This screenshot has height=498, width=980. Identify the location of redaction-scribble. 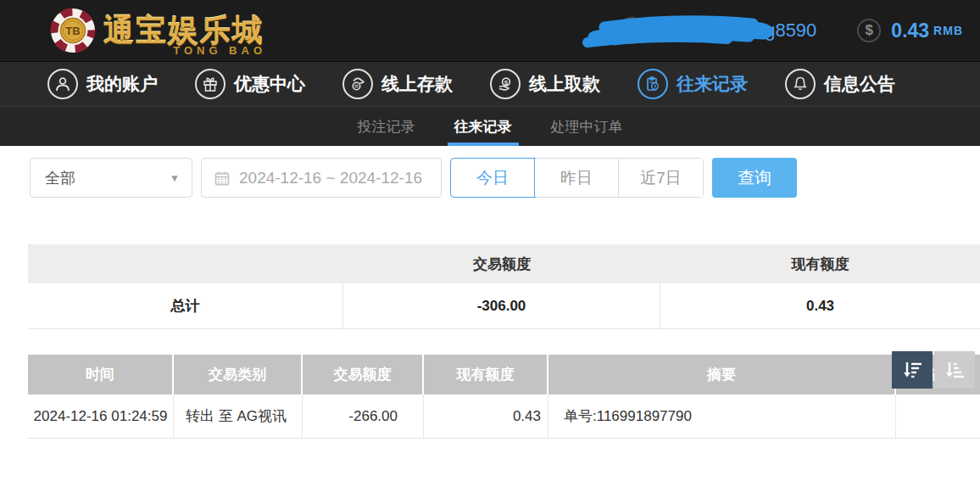
(698, 31).